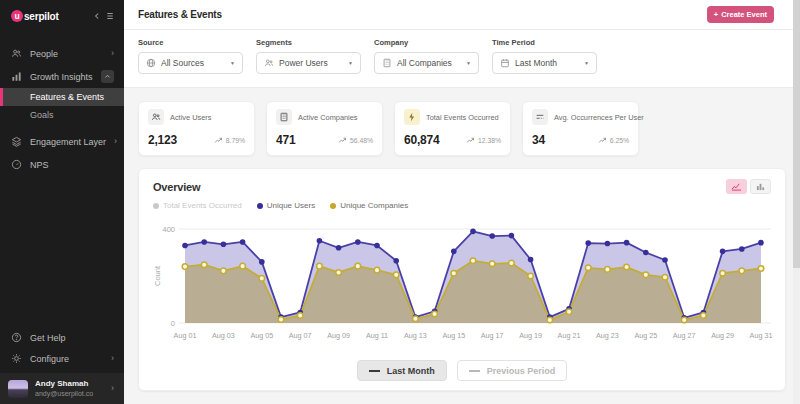 The height and width of the screenshot is (404, 800). I want to click on user-profile: Andy Shamah andy@userpilot.co ›, so click(62, 388).